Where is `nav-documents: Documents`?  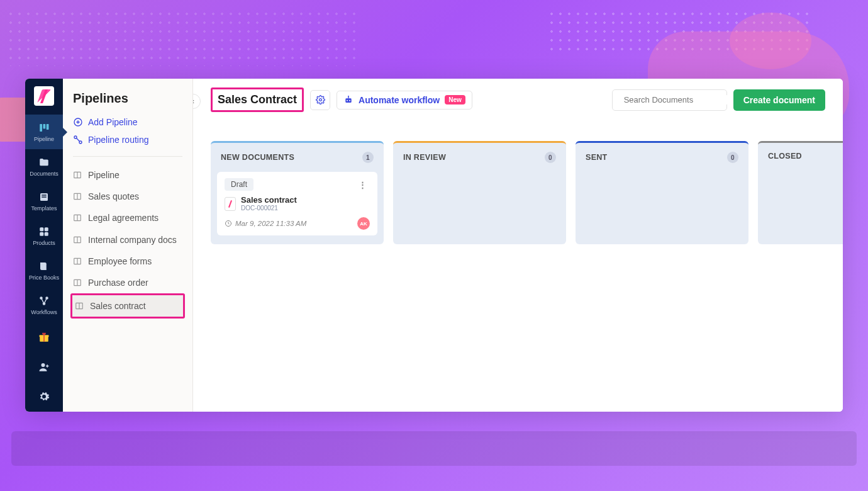 nav-documents: Documents is located at coordinates (44, 166).